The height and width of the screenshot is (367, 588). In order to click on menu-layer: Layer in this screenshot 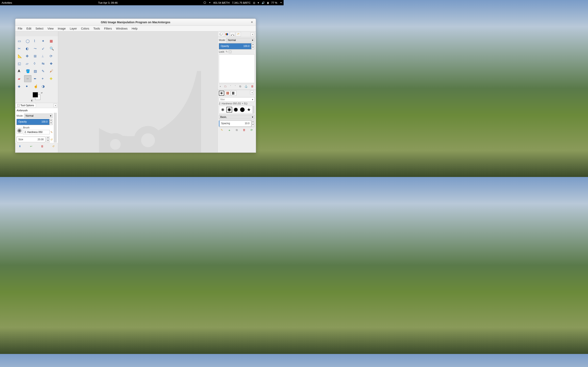, I will do `click(73, 29)`.